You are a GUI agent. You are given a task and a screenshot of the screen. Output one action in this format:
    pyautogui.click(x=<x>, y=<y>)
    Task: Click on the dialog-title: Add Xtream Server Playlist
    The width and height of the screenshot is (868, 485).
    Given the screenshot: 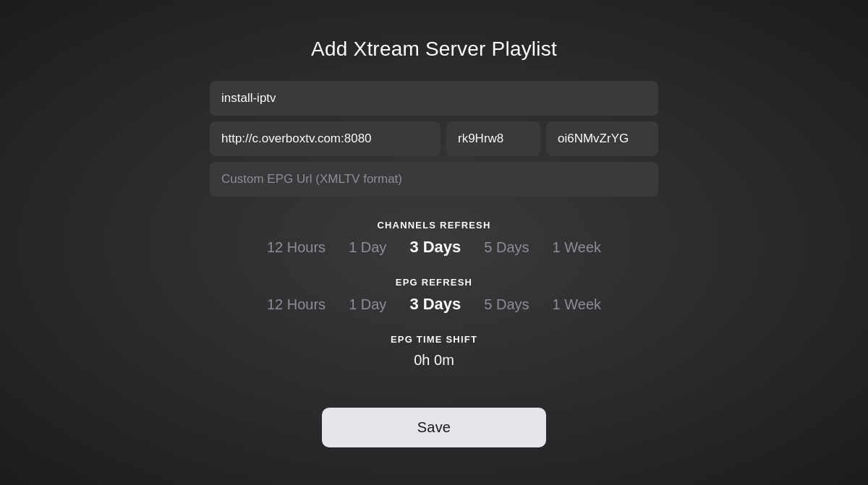 What is the action you would take?
    pyautogui.click(x=434, y=49)
    